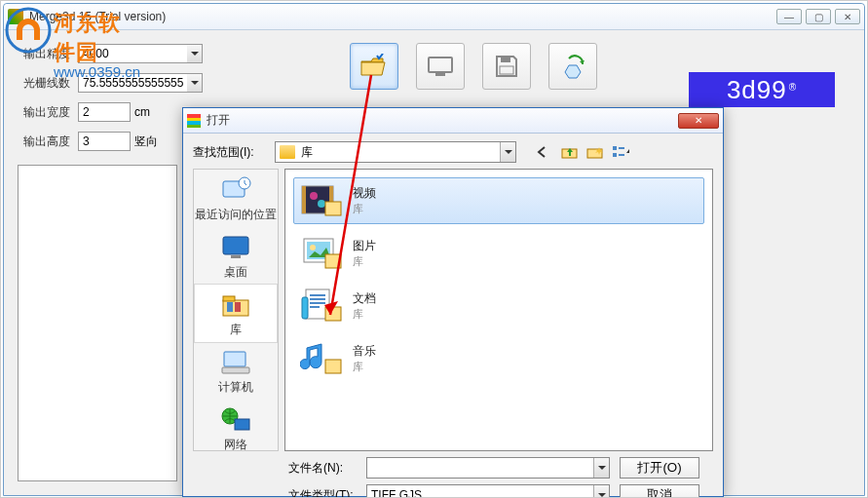 This screenshot has height=498, width=868. I want to click on lookin-combo: 库, so click(396, 152).